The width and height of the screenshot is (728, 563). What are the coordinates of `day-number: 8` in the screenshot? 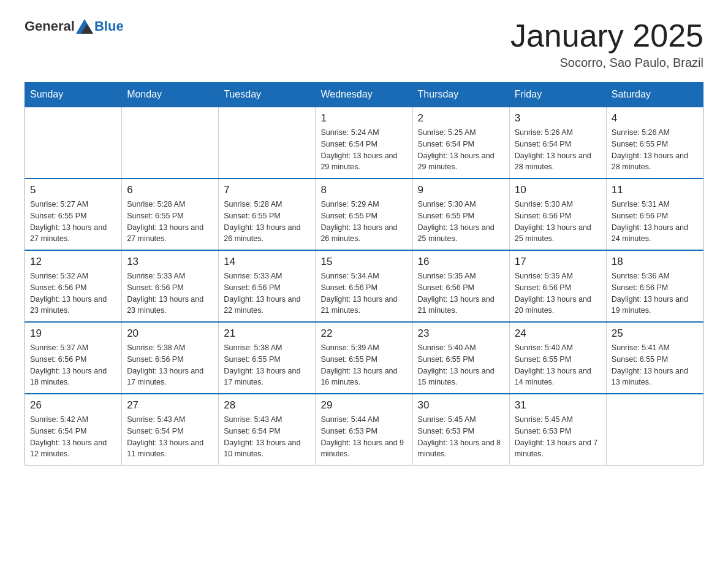 It's located at (364, 190).